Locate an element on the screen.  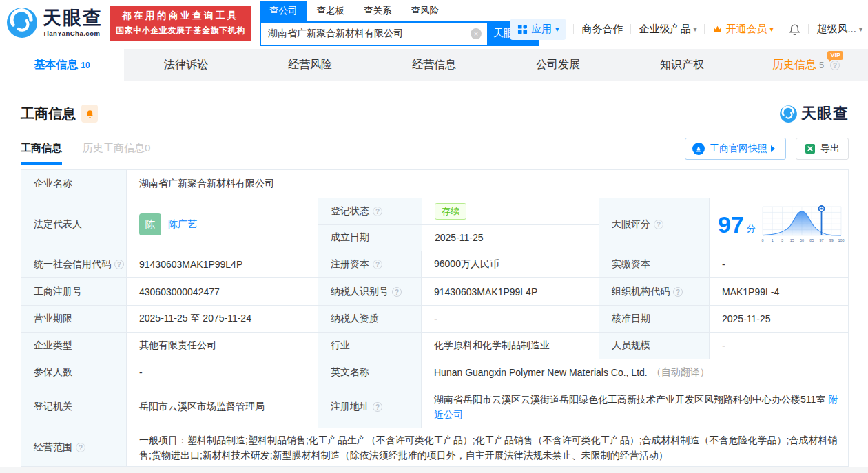
taxpayer-quality-value: - is located at coordinates (510, 319).